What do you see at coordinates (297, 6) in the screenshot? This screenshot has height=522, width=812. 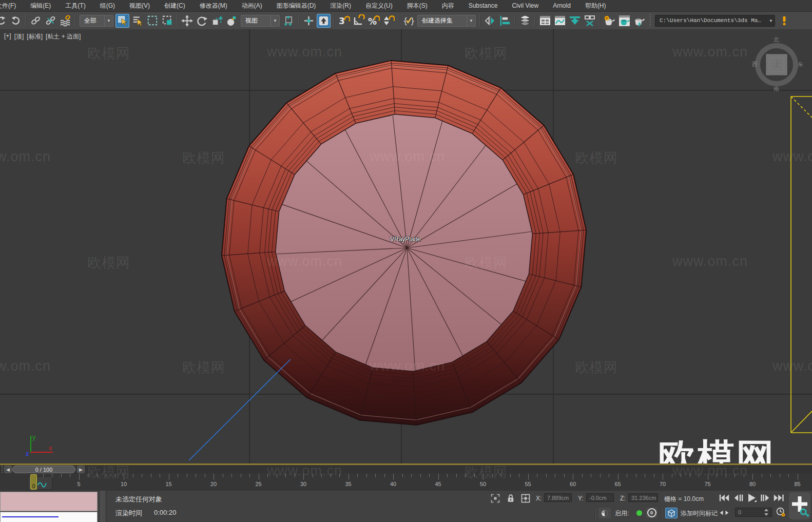 I see `menu-item-8: 图形编辑器(D)` at bounding box center [297, 6].